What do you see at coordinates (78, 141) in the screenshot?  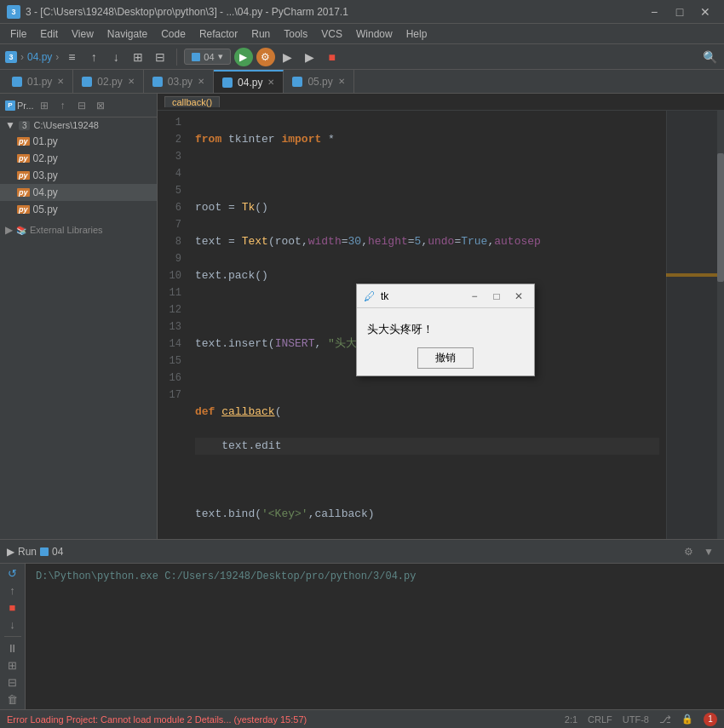 I see `sidebar-item-01py: py 01.py` at bounding box center [78, 141].